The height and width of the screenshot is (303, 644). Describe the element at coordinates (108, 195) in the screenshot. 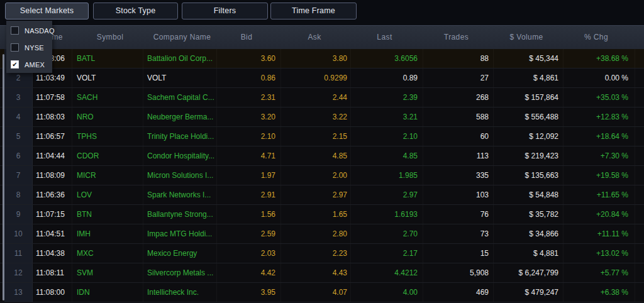

I see `cell-symbol: LOV` at that location.